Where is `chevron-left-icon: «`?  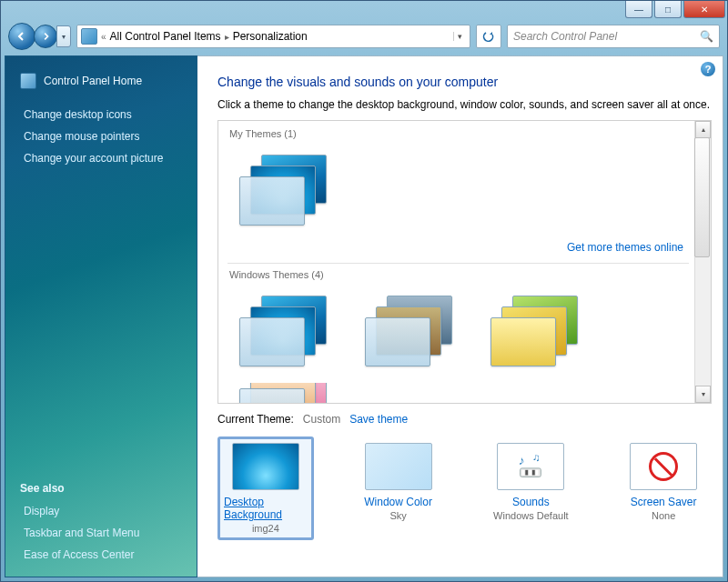 chevron-left-icon: « is located at coordinates (104, 36).